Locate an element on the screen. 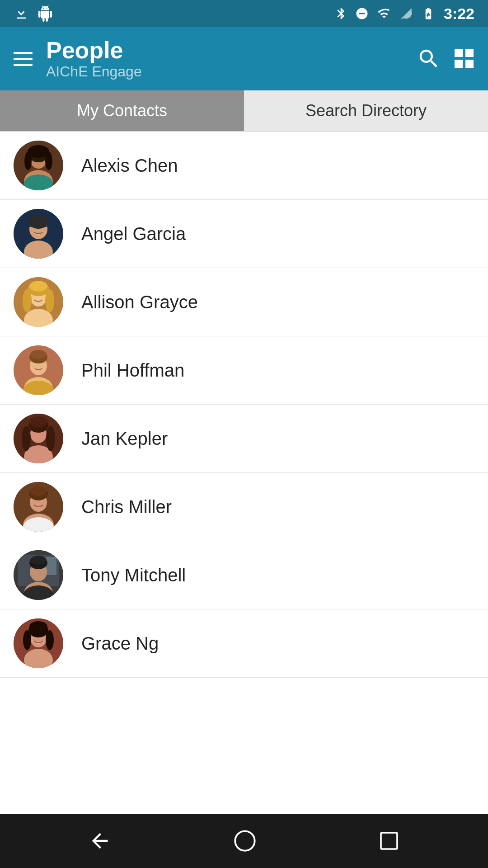  android-icon is located at coordinates (45, 14).